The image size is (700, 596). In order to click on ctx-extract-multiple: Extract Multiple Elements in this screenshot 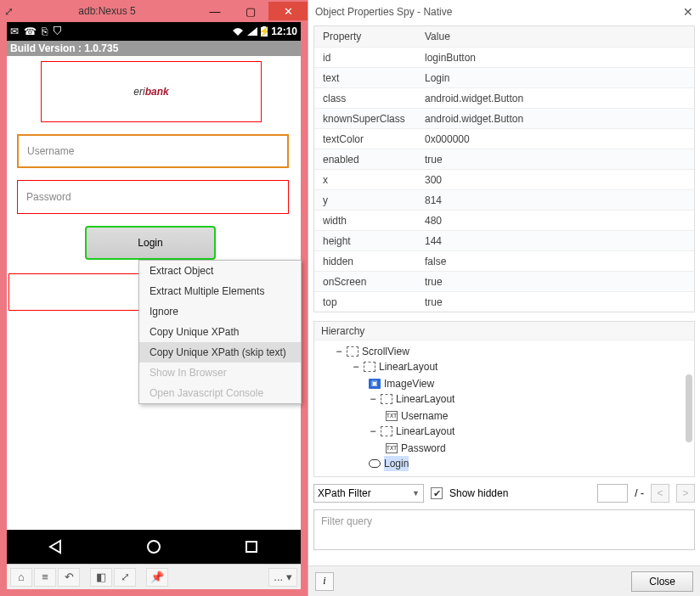, I will do `click(220, 291)`.